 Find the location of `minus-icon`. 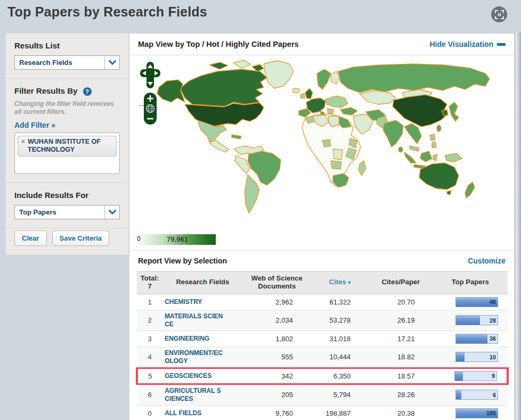

minus-icon is located at coordinates (501, 45).